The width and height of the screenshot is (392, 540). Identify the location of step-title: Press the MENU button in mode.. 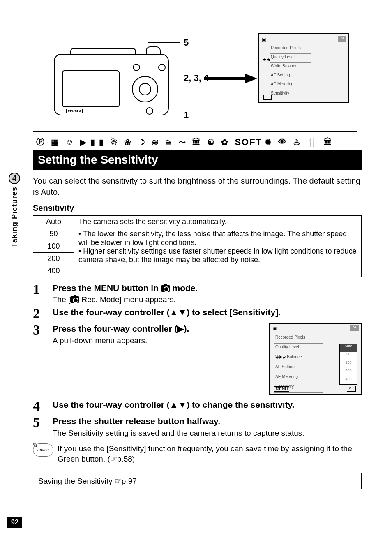
(207, 288).